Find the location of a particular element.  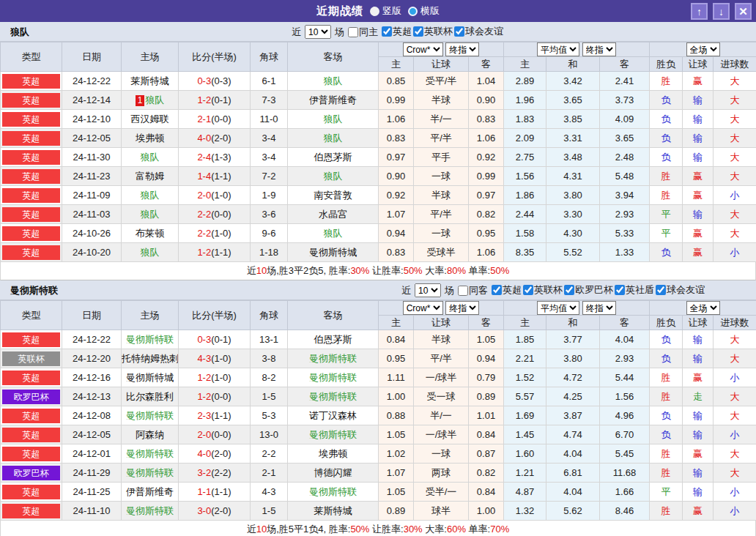

home-team: 曼彻斯特联 is located at coordinates (149, 454).